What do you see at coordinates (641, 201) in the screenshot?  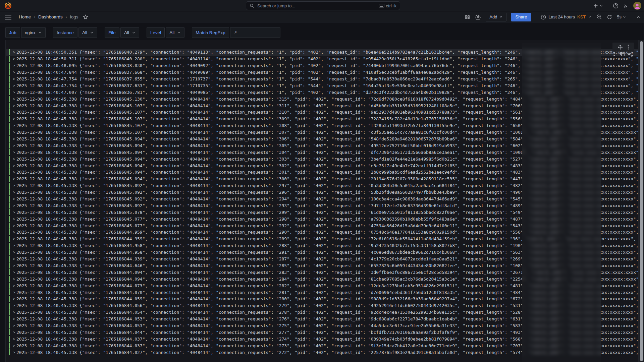 I see `scrollbar-thumb` at bounding box center [641, 201].